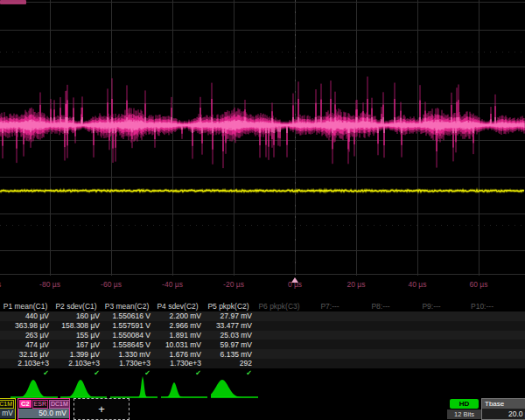 The height and width of the screenshot is (420, 525). Describe the element at coordinates (25, 354) in the screenshot. I see `measure-cell: 32.16 µV` at that location.